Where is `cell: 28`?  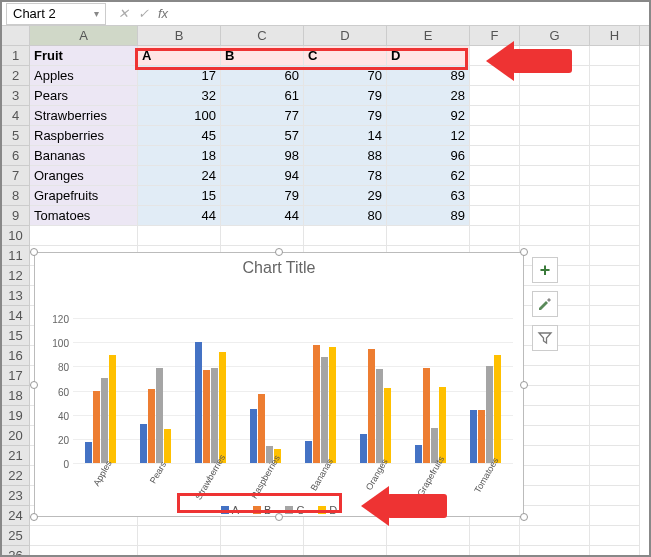
cell: 28 is located at coordinates (428, 96).